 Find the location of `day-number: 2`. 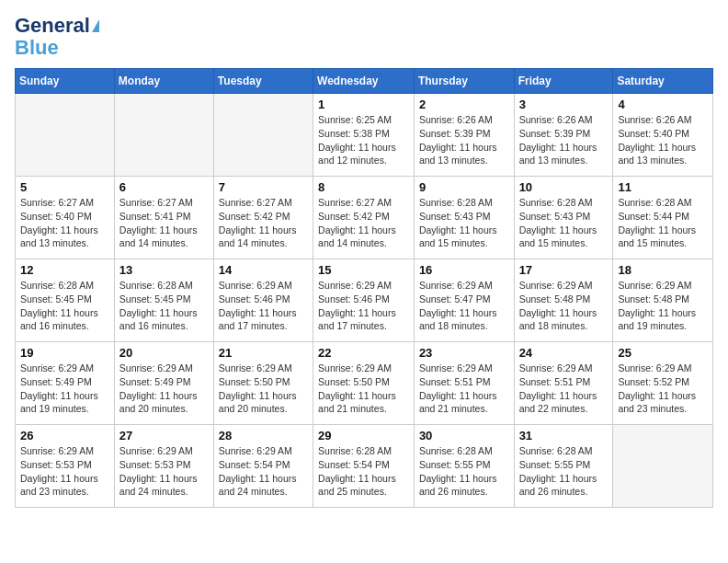

day-number: 2 is located at coordinates (464, 105).